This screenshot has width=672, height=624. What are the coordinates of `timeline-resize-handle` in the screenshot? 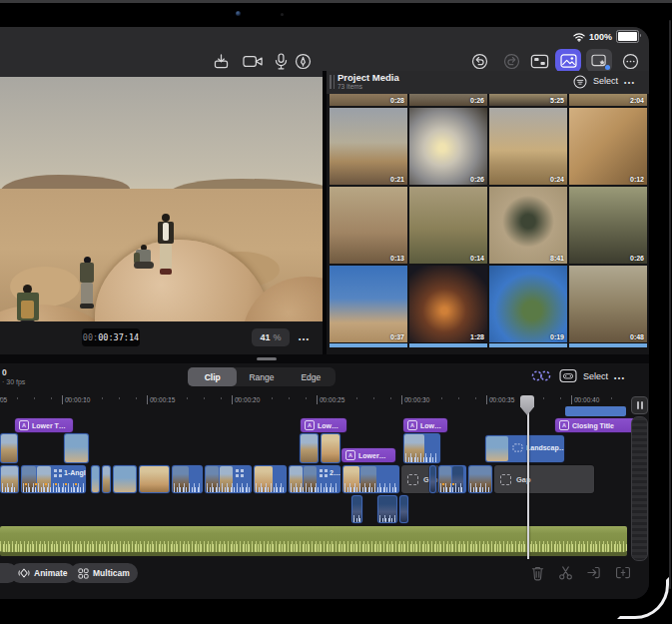 It's located at (267, 359).